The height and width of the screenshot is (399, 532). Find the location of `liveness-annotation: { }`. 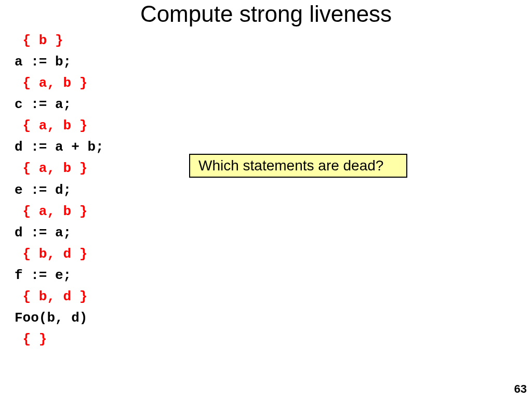

liveness-annotation: { } is located at coordinates (31, 339).